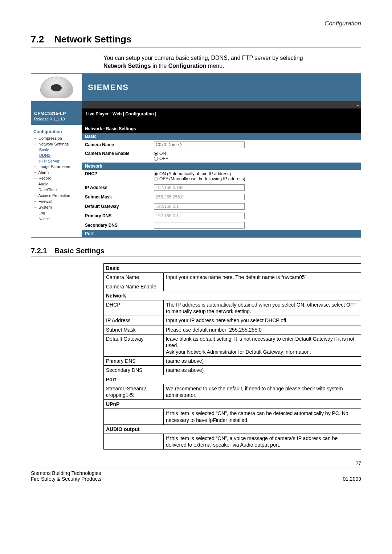 This screenshot has width=392, height=554. What do you see at coordinates (156, 154) in the screenshot?
I see `camera-name-enable-on-radio` at bounding box center [156, 154].